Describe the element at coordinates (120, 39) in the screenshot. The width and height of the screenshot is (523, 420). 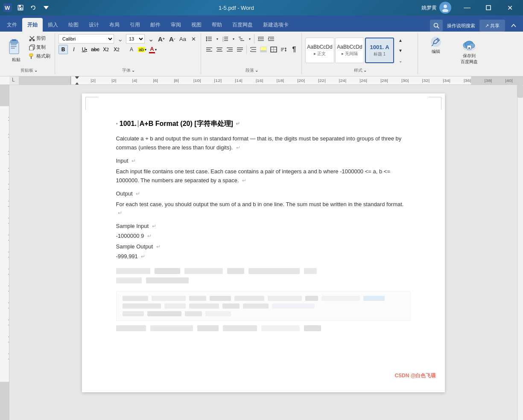
I see `font-name-dropdown: ⌄` at that location.